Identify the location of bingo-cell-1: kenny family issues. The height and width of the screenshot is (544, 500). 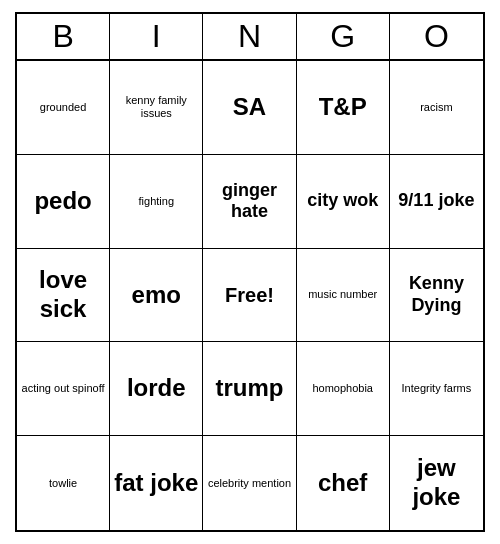
(156, 108).